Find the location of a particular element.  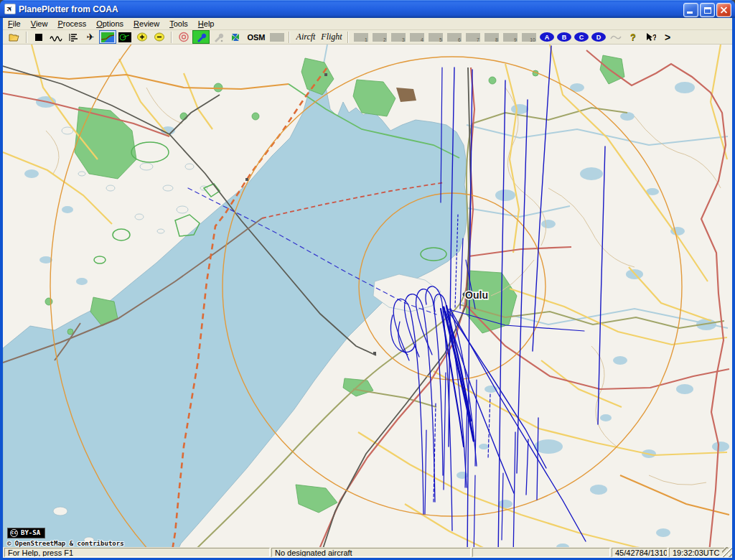

flight-label: Flight is located at coordinates (332, 37).